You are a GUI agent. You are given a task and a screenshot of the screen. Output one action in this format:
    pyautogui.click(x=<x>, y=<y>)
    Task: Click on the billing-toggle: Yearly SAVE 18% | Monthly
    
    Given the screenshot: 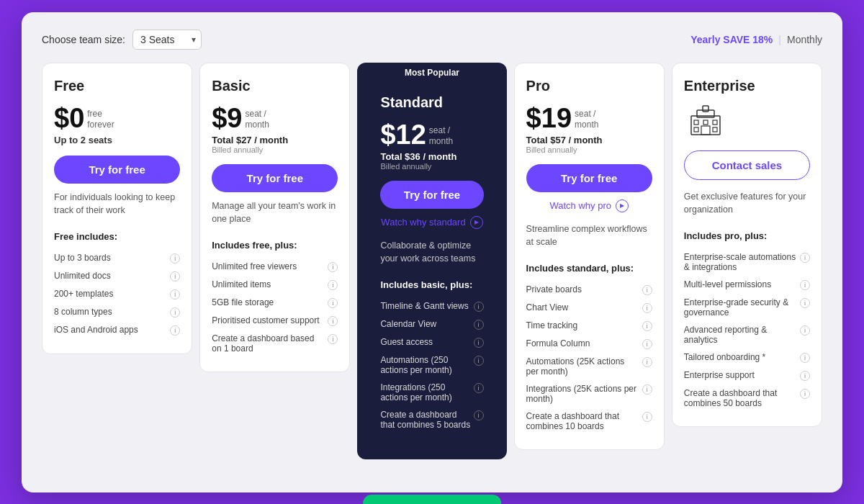 What is the action you would take?
    pyautogui.click(x=756, y=40)
    